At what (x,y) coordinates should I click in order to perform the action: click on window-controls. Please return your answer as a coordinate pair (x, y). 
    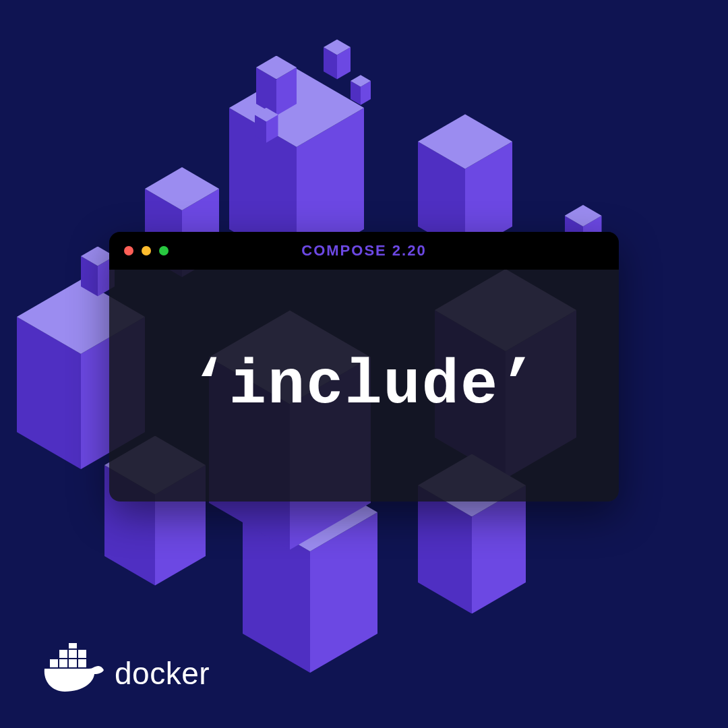
    Looking at the image, I should click on (146, 251).